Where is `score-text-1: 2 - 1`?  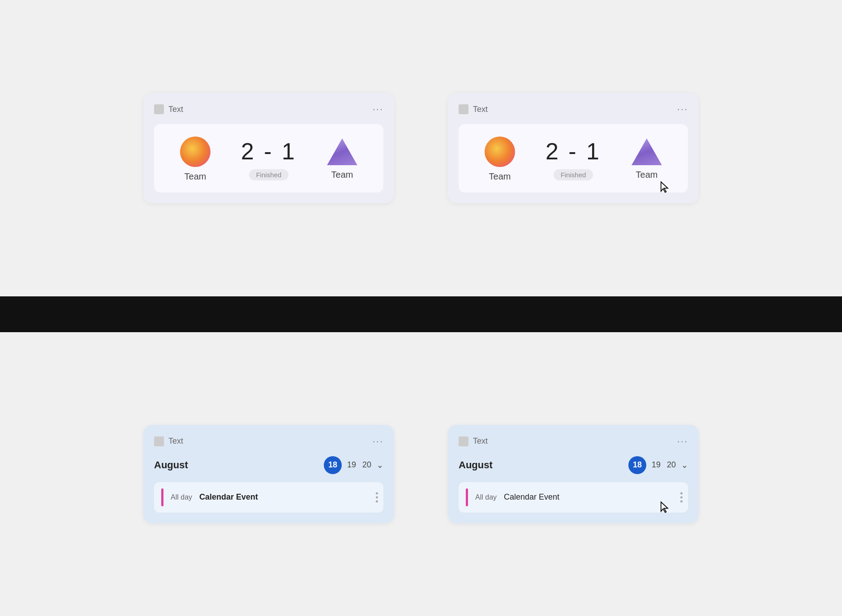
score-text-1: 2 - 1 is located at coordinates (269, 151).